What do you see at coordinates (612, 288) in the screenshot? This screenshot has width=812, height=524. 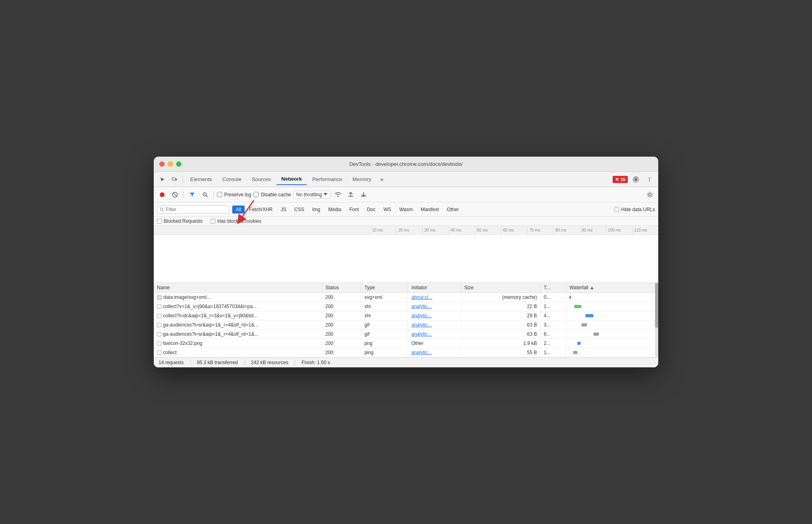 I see `header-waterfall: Waterfall ▲` at bounding box center [612, 288].